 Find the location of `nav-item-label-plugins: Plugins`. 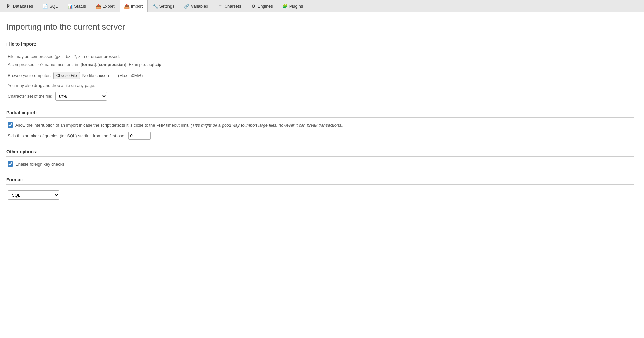

nav-item-label-plugins: Plugins is located at coordinates (296, 6).